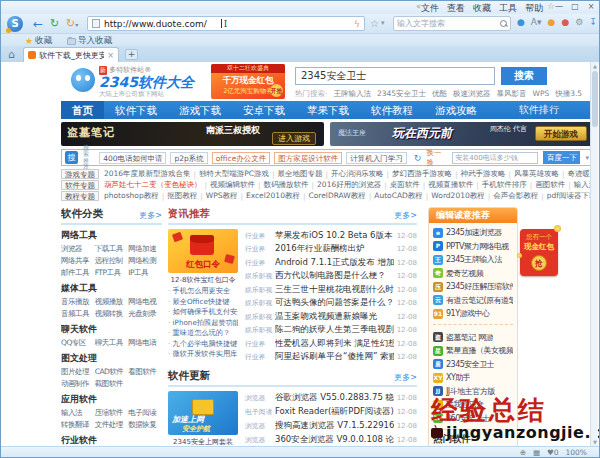  I want to click on topic-link: 独特大型端游PC游戏, so click(234, 174).